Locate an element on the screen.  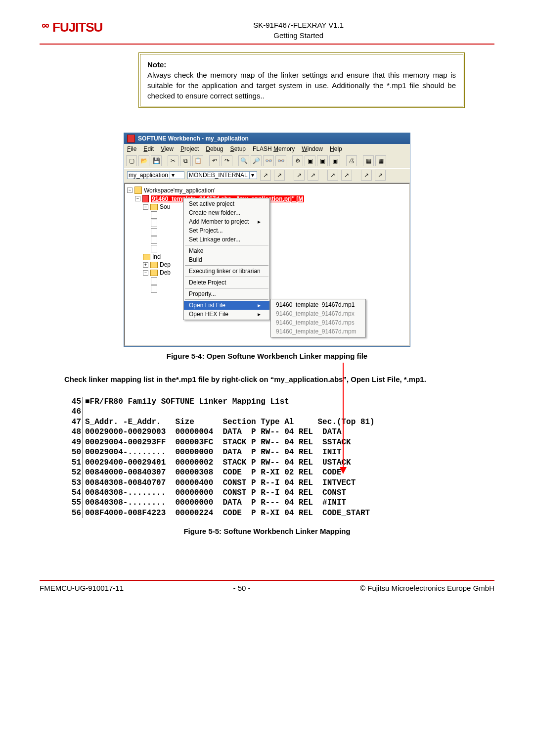
nav-icon: ↗ is located at coordinates (266, 175).